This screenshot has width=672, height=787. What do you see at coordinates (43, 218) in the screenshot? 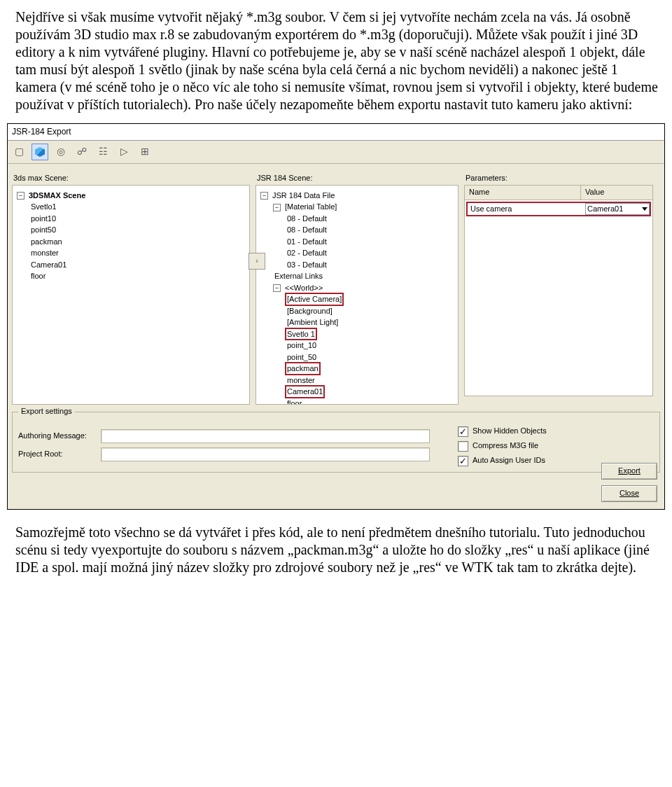
I see `tree-item: point10` at bounding box center [43, 218].